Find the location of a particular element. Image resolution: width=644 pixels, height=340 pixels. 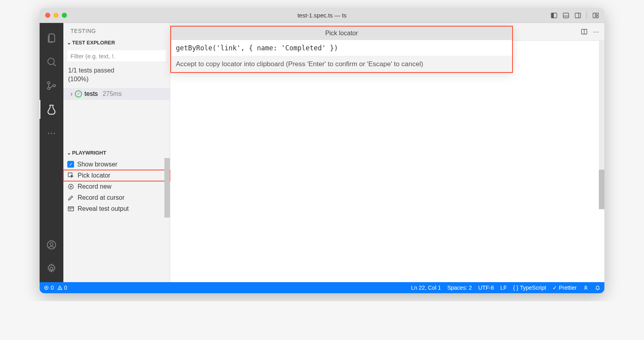

tests-status-line1: 1/1 tests passed is located at coordinates (116, 71).